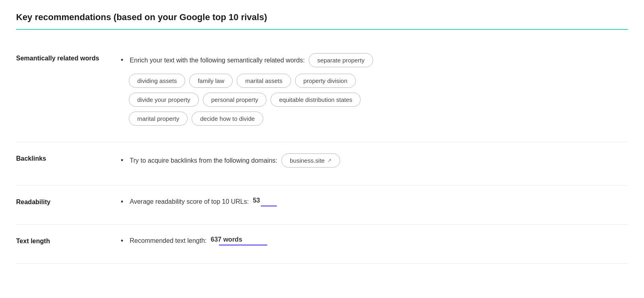  Describe the element at coordinates (325, 81) in the screenshot. I see `tag-property-division: property division` at that location.